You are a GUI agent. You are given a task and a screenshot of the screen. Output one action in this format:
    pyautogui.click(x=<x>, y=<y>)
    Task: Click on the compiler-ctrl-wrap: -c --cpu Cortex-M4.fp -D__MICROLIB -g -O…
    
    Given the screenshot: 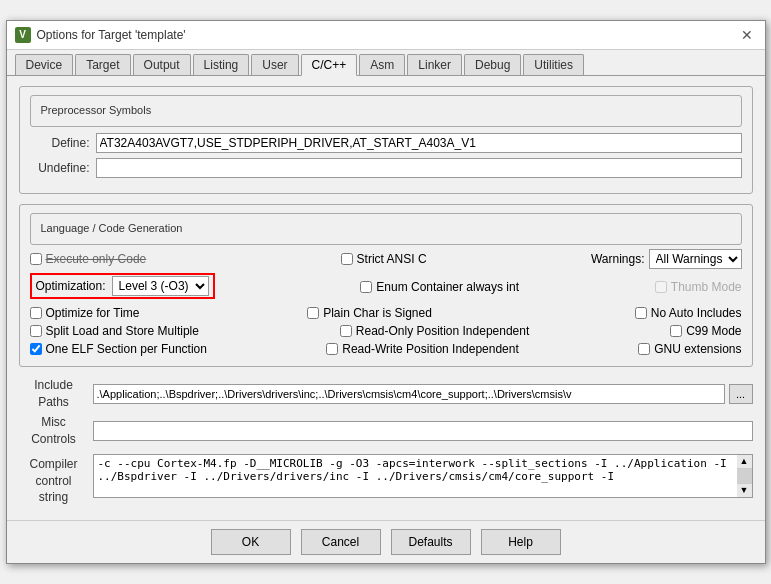 What is the action you would take?
    pyautogui.click(x=423, y=476)
    